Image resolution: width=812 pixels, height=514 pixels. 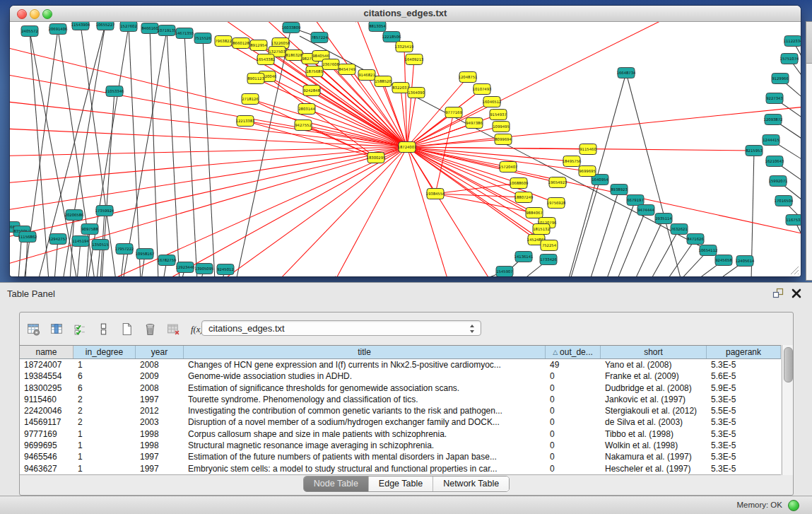 What do you see at coordinates (400, 469) in the screenshot?
I see `table-row: 946362711997Embryonic stem cells: a mode…` at bounding box center [400, 469].